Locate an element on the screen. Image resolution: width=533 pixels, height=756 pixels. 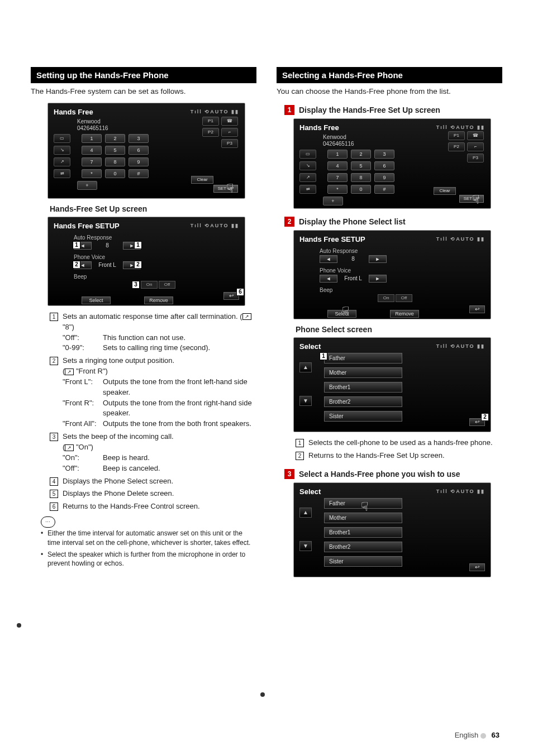
footer-page: 63 is located at coordinates (496, 735).